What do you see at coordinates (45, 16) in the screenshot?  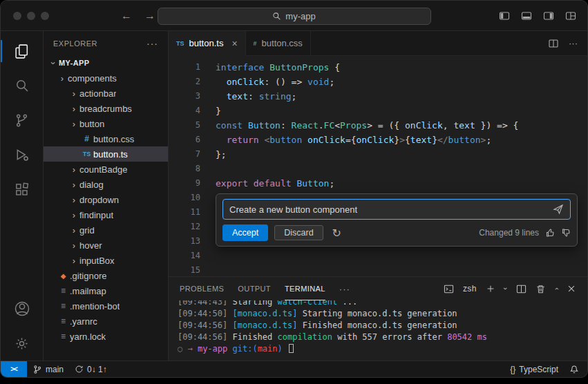 I see `maximize-window-button` at bounding box center [45, 16].